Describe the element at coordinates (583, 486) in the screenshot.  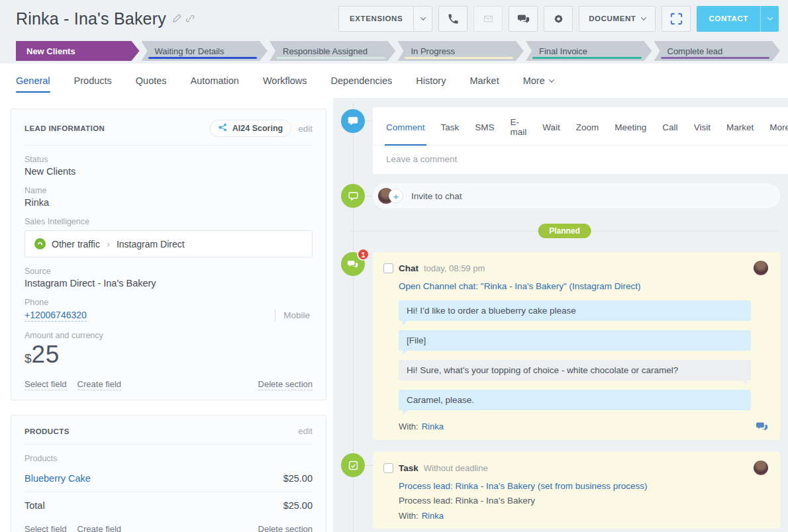
I see `process-lead-link: Process lead: Rinka - Ina's Bakery (set …` at that location.